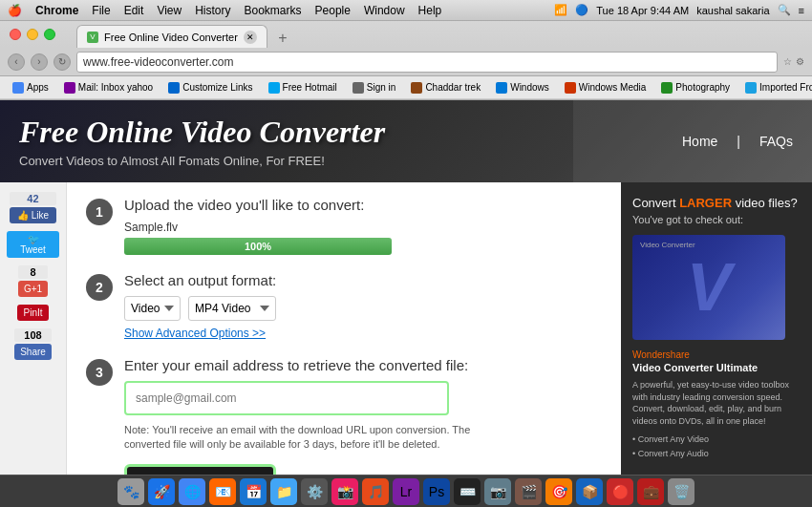  Describe the element at coordinates (776, 88) in the screenshot. I see `bookmark-ie: Imported From IE` at that location.